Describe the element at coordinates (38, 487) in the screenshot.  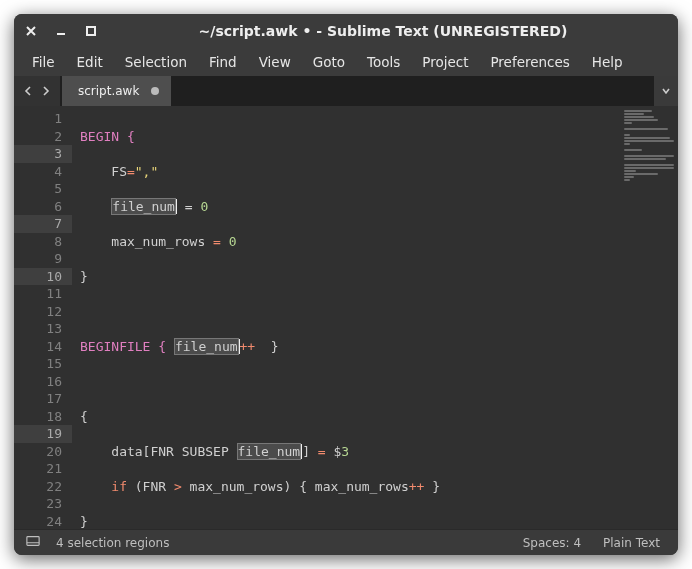
I see `line-number: 22` at that location.